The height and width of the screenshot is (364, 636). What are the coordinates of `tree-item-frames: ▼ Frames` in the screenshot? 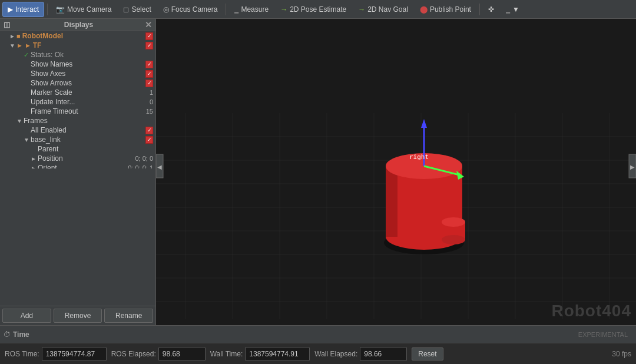 It's located at (78, 121).